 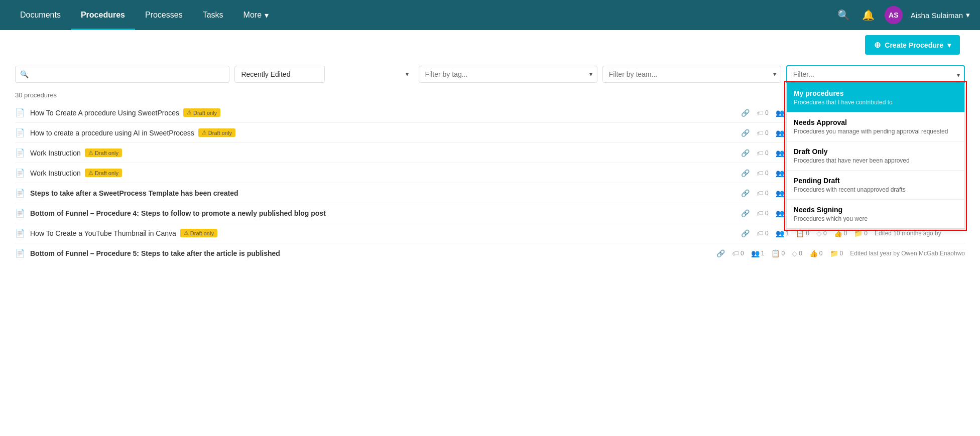 What do you see at coordinates (878, 45) in the screenshot?
I see `plus-icon: ⊕` at bounding box center [878, 45].